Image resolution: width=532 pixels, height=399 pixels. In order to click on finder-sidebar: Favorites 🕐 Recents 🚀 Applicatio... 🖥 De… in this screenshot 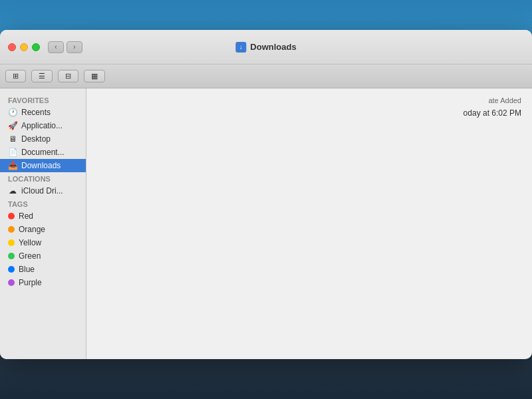, I will do `click(43, 223)`.